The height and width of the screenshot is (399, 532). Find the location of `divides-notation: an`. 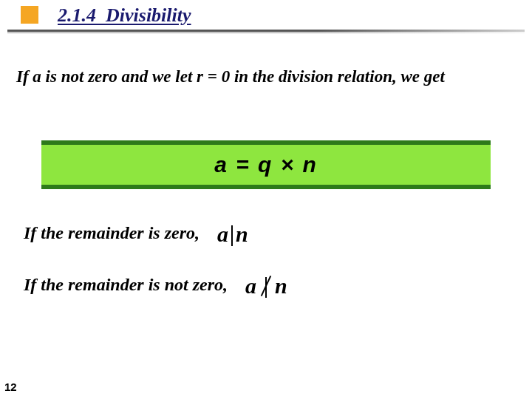

divides-notation: an is located at coordinates (233, 234).